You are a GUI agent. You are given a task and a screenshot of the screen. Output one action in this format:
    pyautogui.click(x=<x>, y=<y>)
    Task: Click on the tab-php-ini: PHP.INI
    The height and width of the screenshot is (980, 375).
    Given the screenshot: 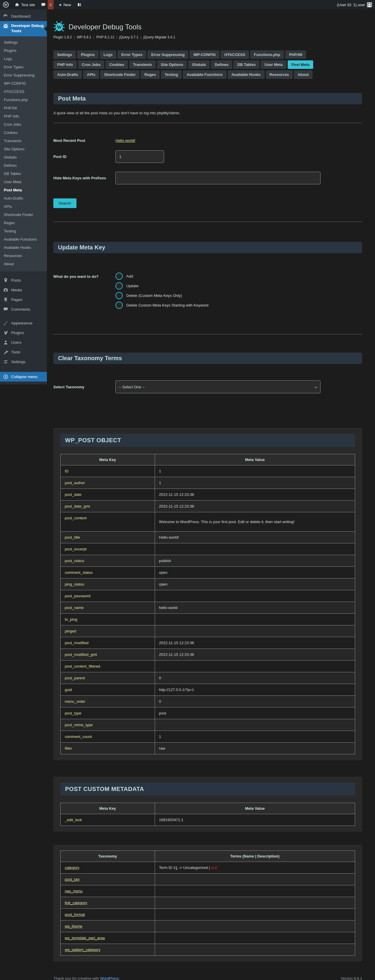 What is the action you would take?
    pyautogui.click(x=296, y=55)
    